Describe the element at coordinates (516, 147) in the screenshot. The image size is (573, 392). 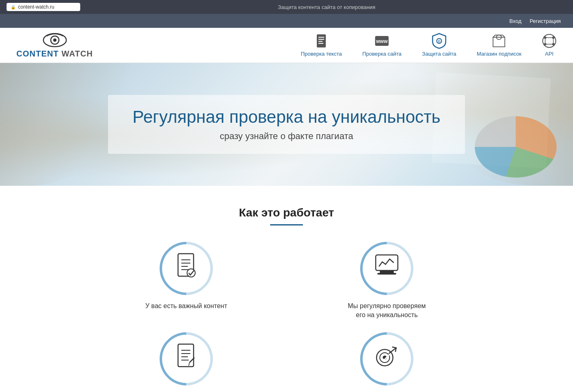
I see `hero-chart` at that location.